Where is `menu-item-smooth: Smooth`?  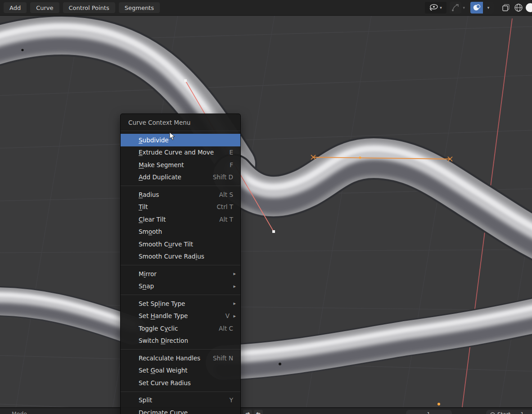
menu-item-smooth: Smooth is located at coordinates (180, 232).